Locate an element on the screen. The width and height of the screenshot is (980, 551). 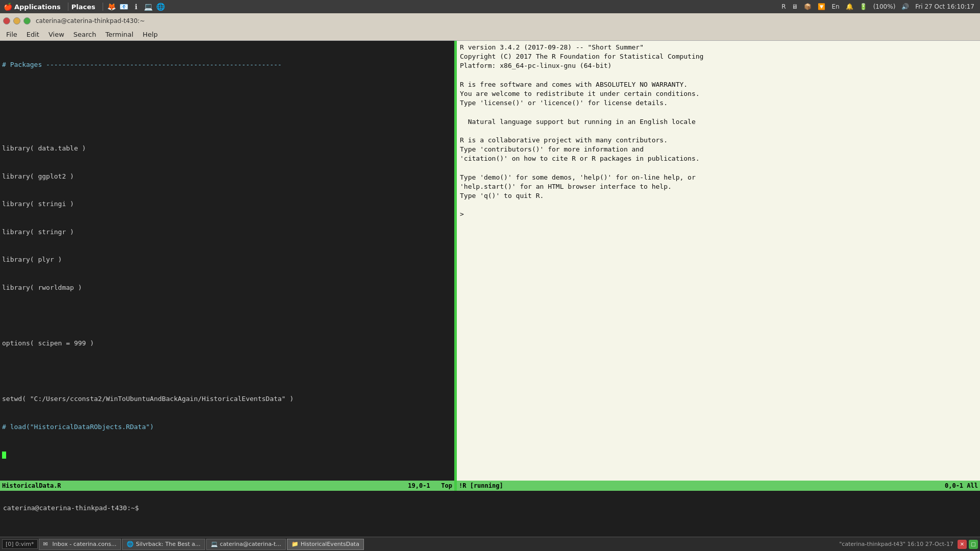
taskbar-right-info: "caterina-thinkpad-t43" 16:10 27-Oct-17 is located at coordinates (896, 544).